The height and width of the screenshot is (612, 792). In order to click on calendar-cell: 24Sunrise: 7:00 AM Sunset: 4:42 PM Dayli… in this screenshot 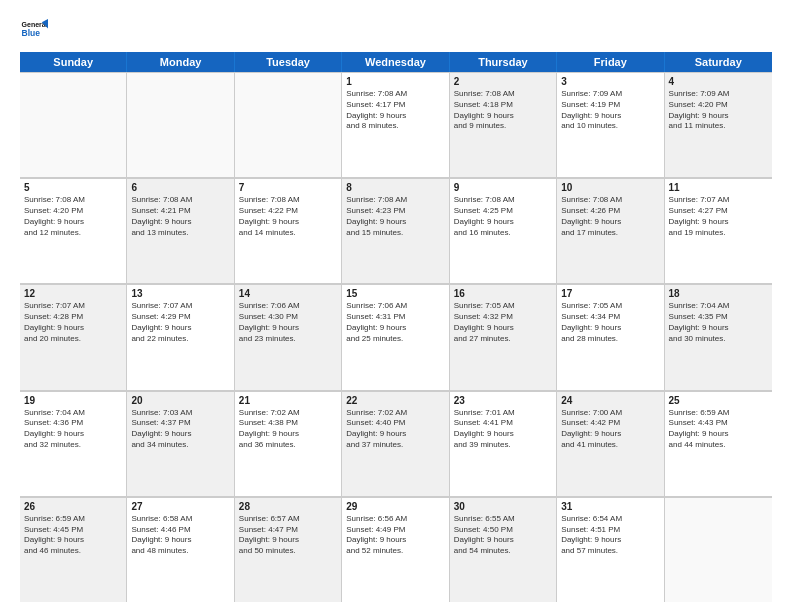, I will do `click(610, 444)`.